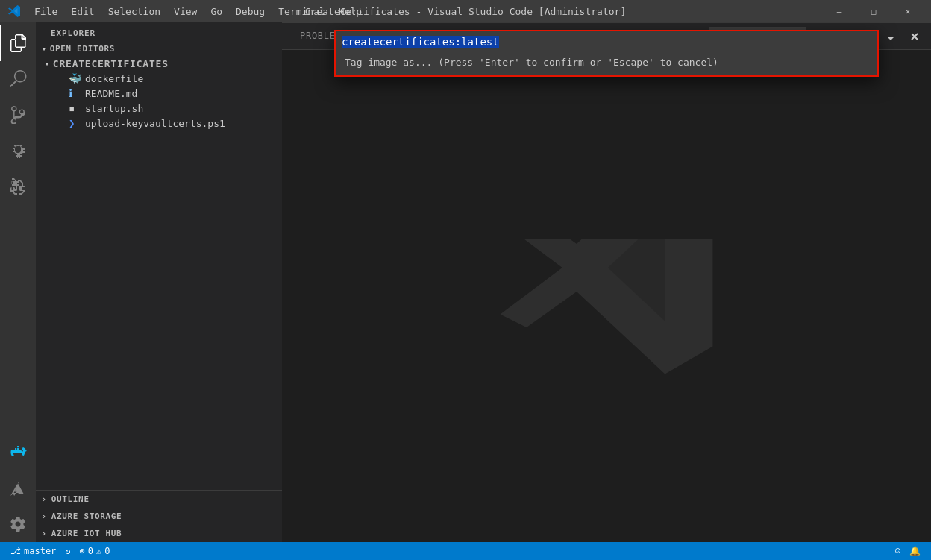 The width and height of the screenshot is (931, 560). Describe the element at coordinates (18, 115) in the screenshot. I see `activity-btn-source-control` at that location.